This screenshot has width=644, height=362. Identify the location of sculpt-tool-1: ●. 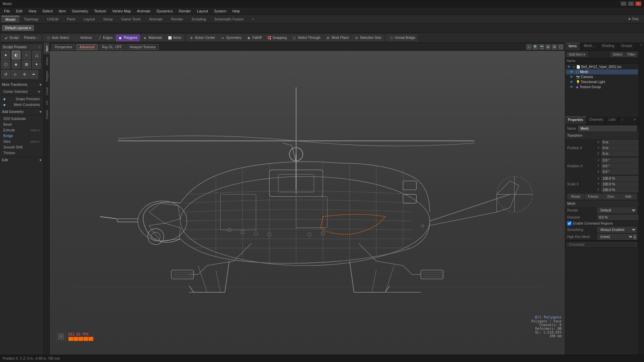
(6, 55).